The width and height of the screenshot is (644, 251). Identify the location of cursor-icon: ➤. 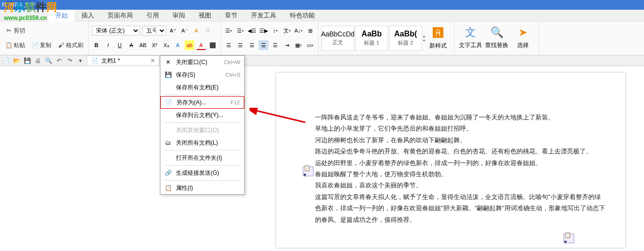
(523, 33).